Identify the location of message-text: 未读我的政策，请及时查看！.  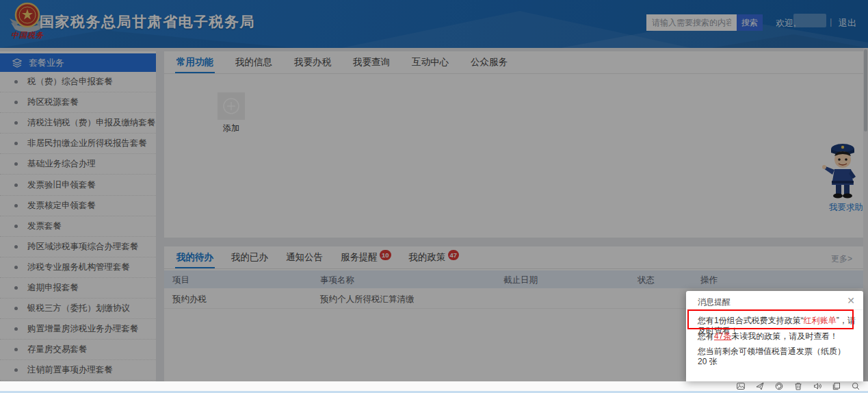
(785, 336).